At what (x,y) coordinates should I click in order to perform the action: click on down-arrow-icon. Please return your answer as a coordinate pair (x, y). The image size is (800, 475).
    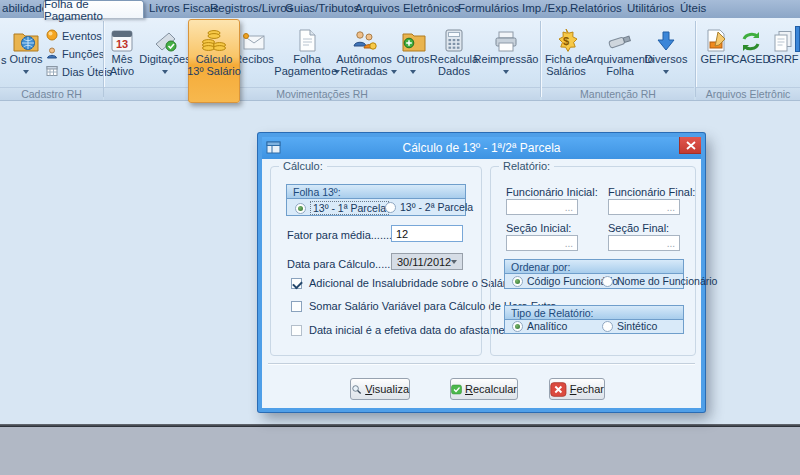
    Looking at the image, I should click on (666, 36).